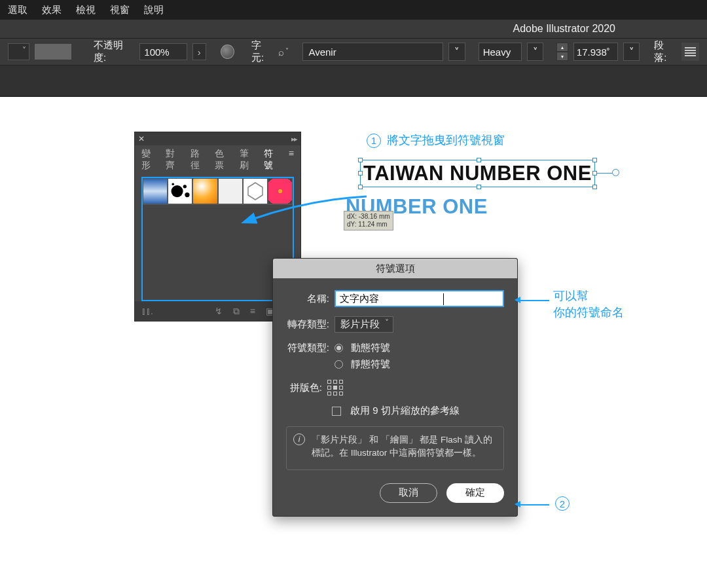 The width and height of the screenshot is (707, 588). What do you see at coordinates (52, 10) in the screenshot?
I see `menu-effect: 效果` at bounding box center [52, 10].